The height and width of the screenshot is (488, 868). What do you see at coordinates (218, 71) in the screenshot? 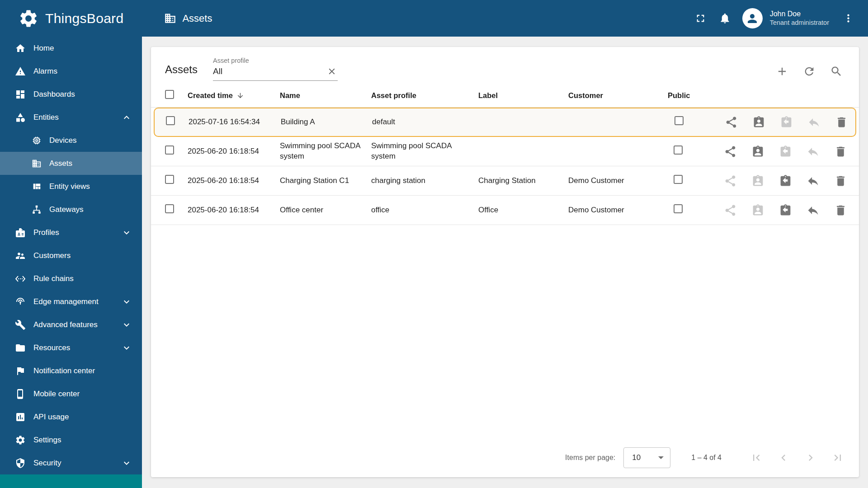
I see `filter-value: All` at bounding box center [218, 71].